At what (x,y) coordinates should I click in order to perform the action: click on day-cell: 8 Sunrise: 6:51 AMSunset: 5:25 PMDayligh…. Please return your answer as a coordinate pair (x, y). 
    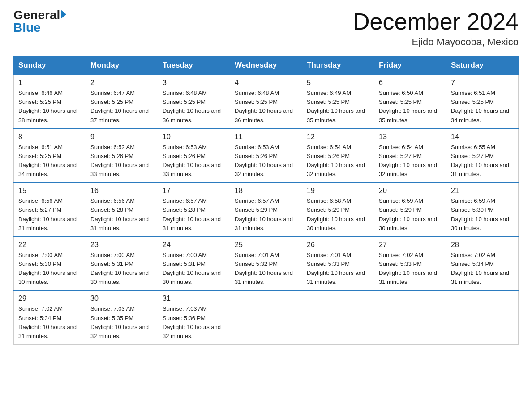
    Looking at the image, I should click on (50, 156).